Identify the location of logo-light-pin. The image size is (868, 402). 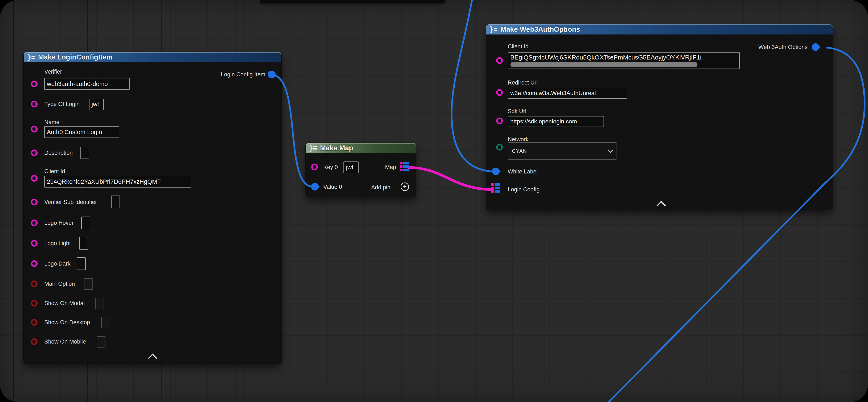
(34, 243).